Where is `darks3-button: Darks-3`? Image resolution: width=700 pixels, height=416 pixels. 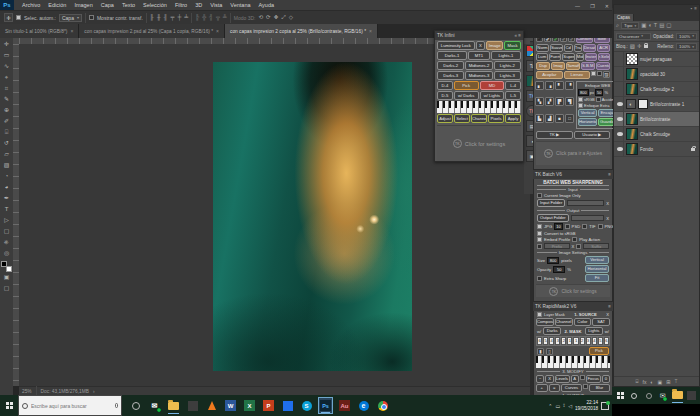
darks3-button: Darks-3 is located at coordinates (450, 76).